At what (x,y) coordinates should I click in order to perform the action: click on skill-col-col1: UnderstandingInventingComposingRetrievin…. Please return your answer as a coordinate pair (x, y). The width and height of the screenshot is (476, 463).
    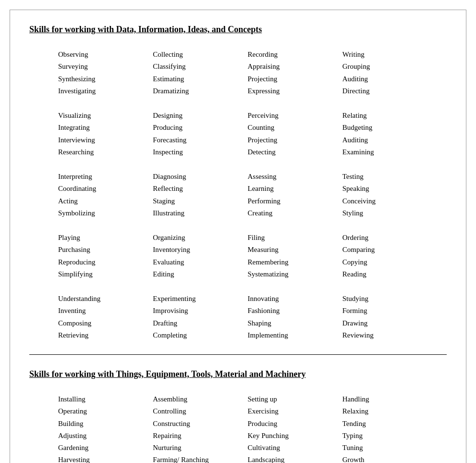
    Looking at the image, I should click on (106, 317).